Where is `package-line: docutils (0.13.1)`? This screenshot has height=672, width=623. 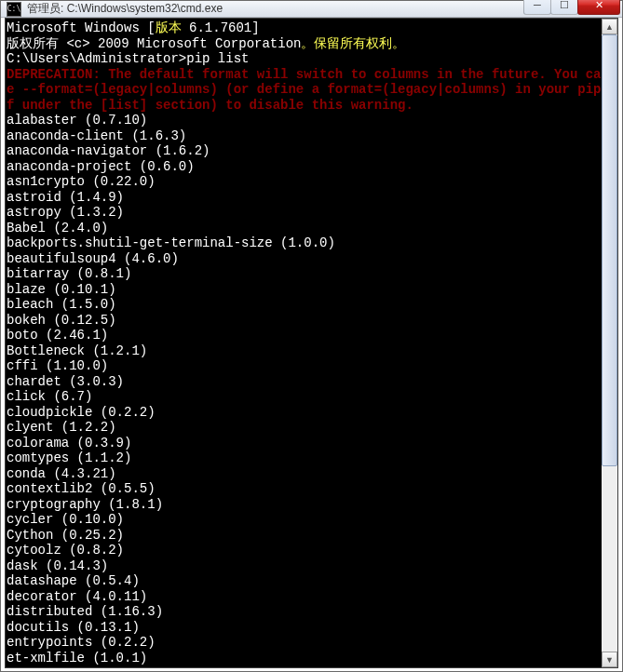
package-line: docutils (0.13.1) is located at coordinates (304, 627).